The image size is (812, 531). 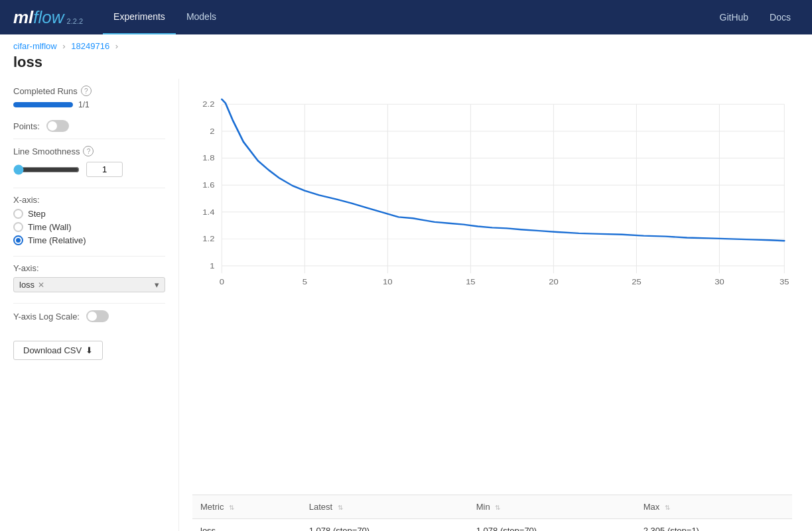 What do you see at coordinates (784, 282) in the screenshot?
I see `svg-text: 35` at bounding box center [784, 282].